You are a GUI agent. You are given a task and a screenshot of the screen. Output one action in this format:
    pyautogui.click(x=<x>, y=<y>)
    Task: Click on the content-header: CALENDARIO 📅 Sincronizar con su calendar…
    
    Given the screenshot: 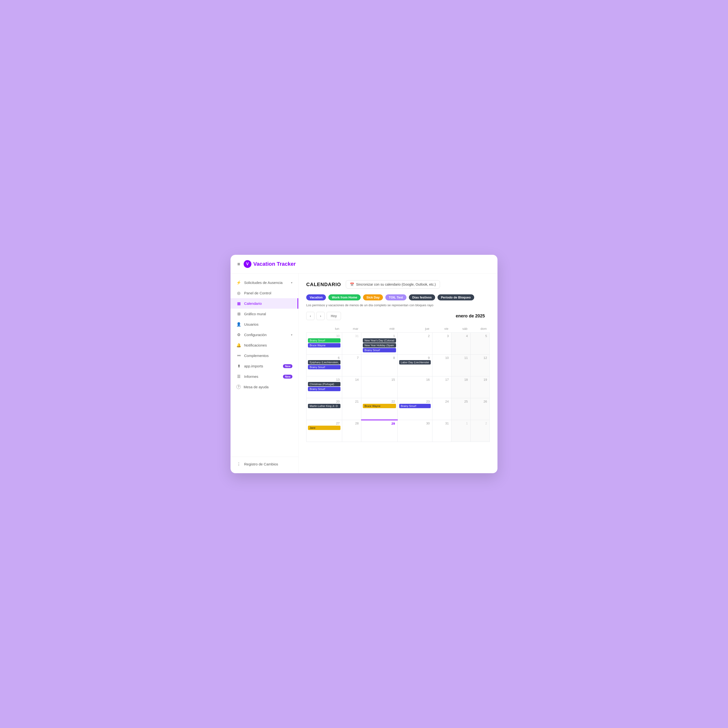 What is the action you would take?
    pyautogui.click(x=398, y=284)
    